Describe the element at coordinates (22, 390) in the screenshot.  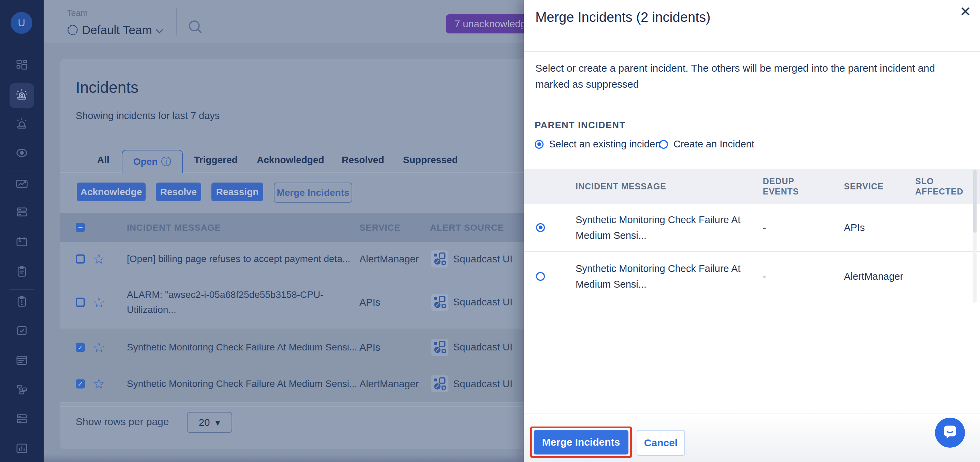
I see `workflow-icon` at that location.